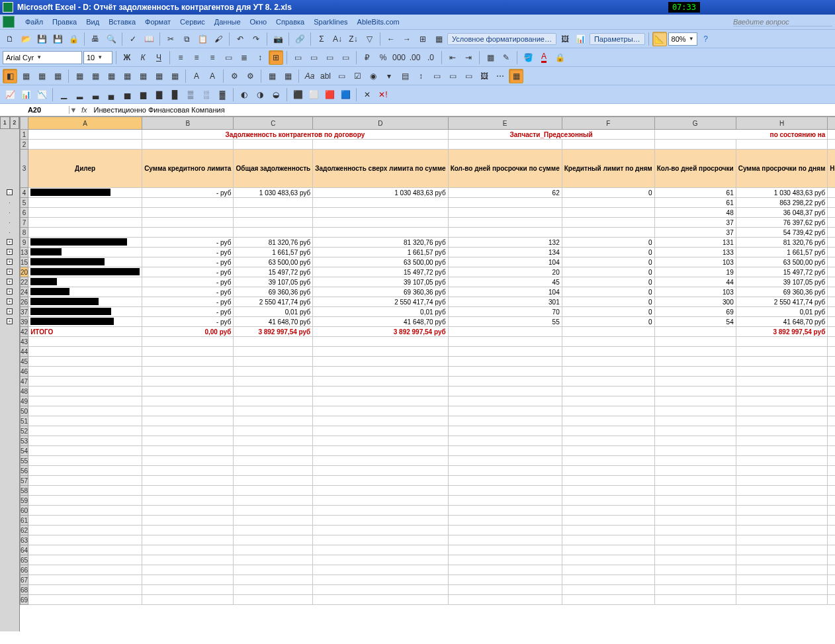  I want to click on merge-cells-icon: ▭, so click(330, 58).